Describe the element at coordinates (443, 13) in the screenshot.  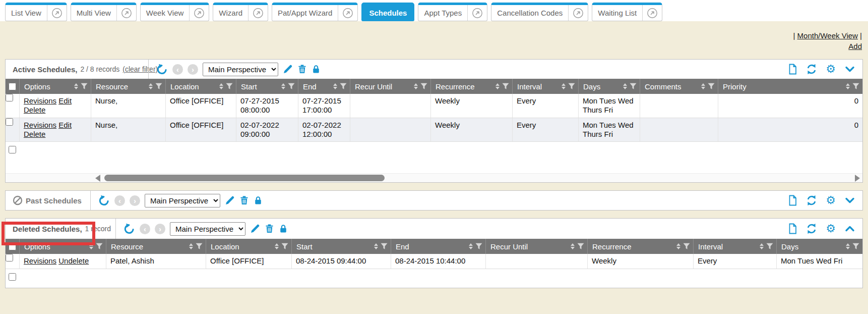
I see `tab-label: Appt Types` at that location.